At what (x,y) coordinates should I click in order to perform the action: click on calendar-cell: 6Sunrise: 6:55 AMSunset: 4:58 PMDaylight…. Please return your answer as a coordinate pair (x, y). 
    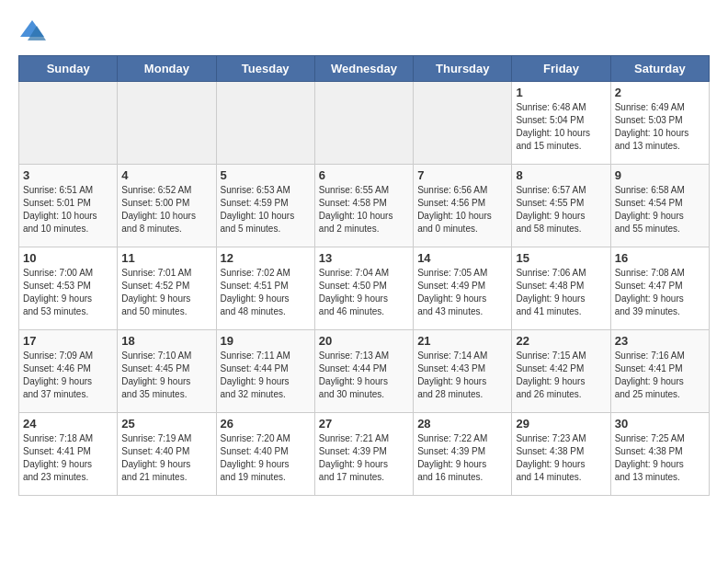
    Looking at the image, I should click on (364, 206).